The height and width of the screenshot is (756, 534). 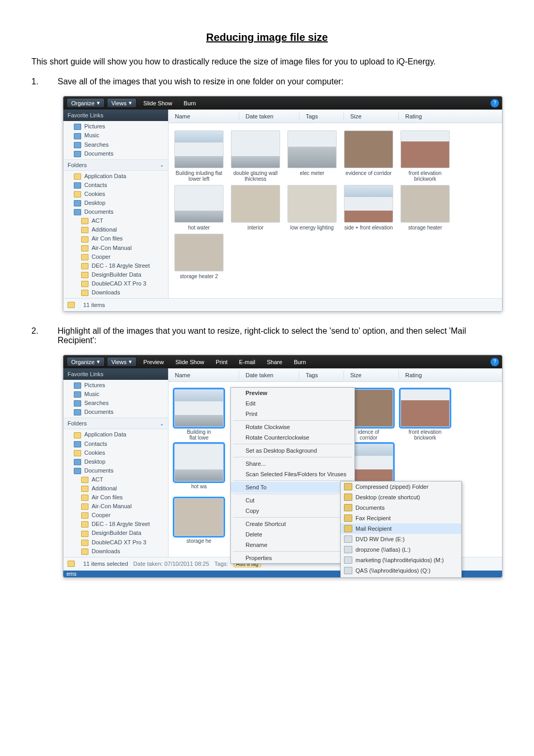 I want to click on ctx-copy: Copy, so click(x=293, y=511).